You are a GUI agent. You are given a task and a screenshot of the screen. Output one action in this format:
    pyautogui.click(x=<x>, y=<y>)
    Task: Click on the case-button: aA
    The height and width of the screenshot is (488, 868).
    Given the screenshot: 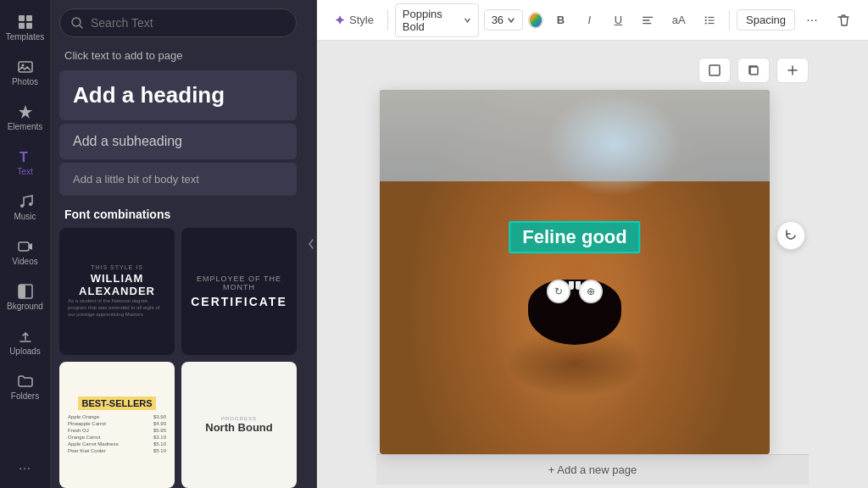 What is the action you would take?
    pyautogui.click(x=679, y=20)
    